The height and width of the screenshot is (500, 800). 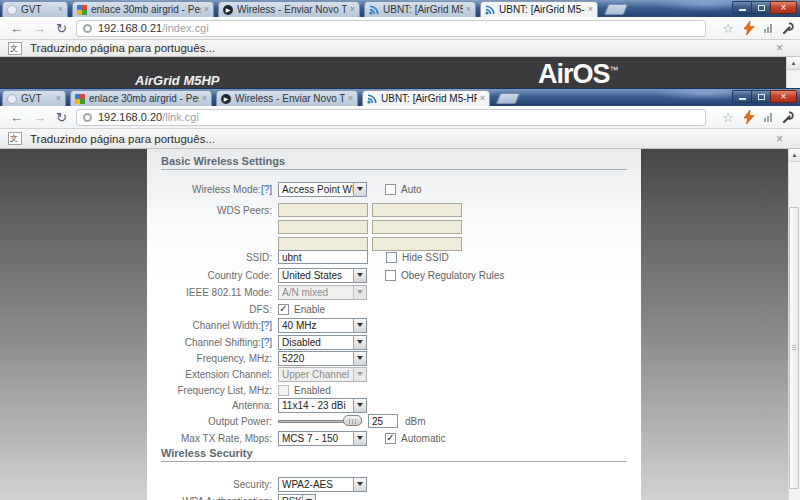 What do you see at coordinates (284, 310) in the screenshot?
I see `dfs-enable-checkbox: ✓` at bounding box center [284, 310].